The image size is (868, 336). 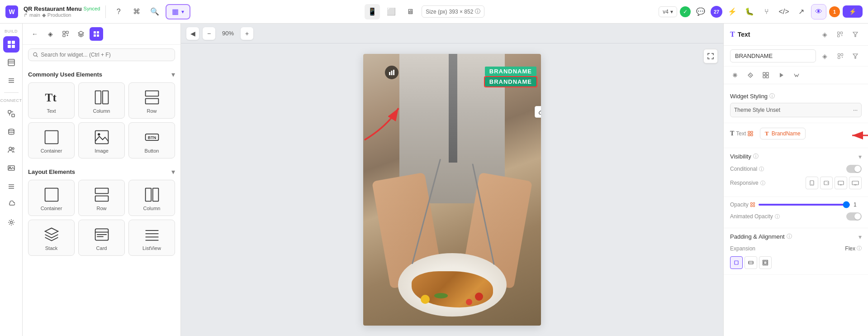 What do you see at coordinates (137, 12) in the screenshot?
I see `keyboard-button: ⌘` at bounding box center [137, 12].